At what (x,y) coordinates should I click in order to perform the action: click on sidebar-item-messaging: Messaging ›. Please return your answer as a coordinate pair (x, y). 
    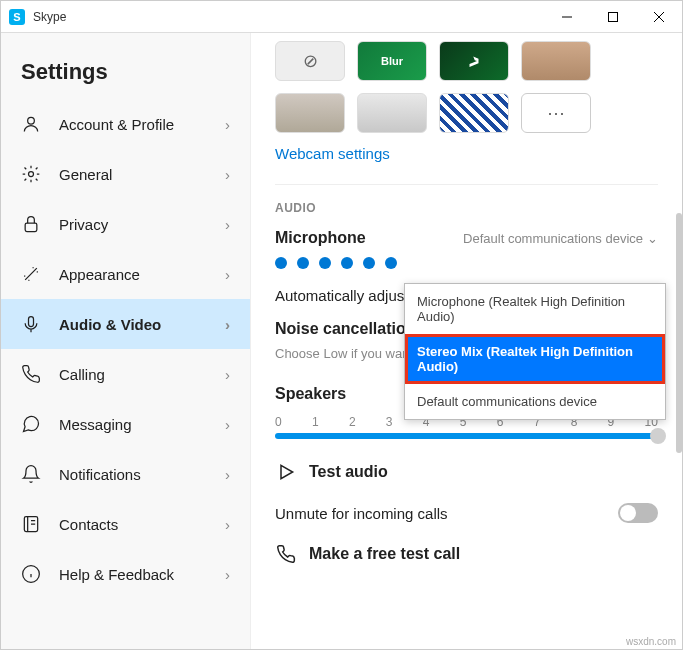
    Looking at the image, I should click on (126, 424).